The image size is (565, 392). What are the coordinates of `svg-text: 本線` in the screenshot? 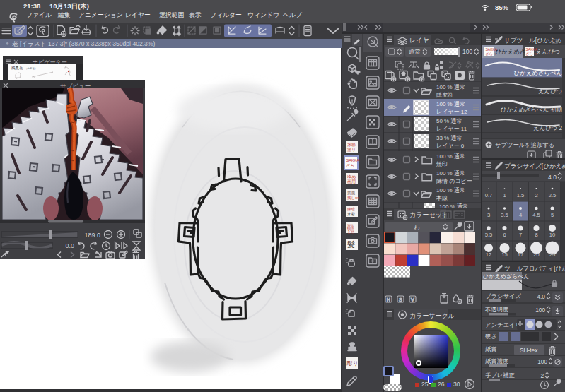 It's located at (441, 198).